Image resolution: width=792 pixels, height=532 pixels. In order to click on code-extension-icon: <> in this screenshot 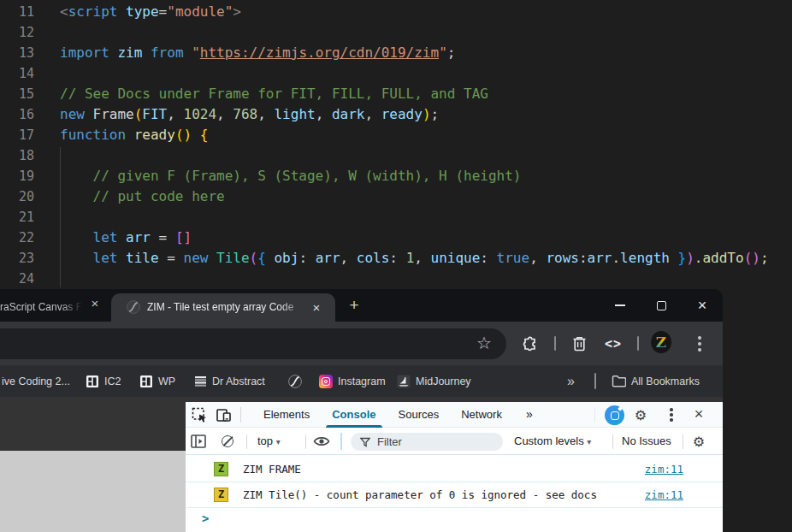, I will do `click(613, 344)`.